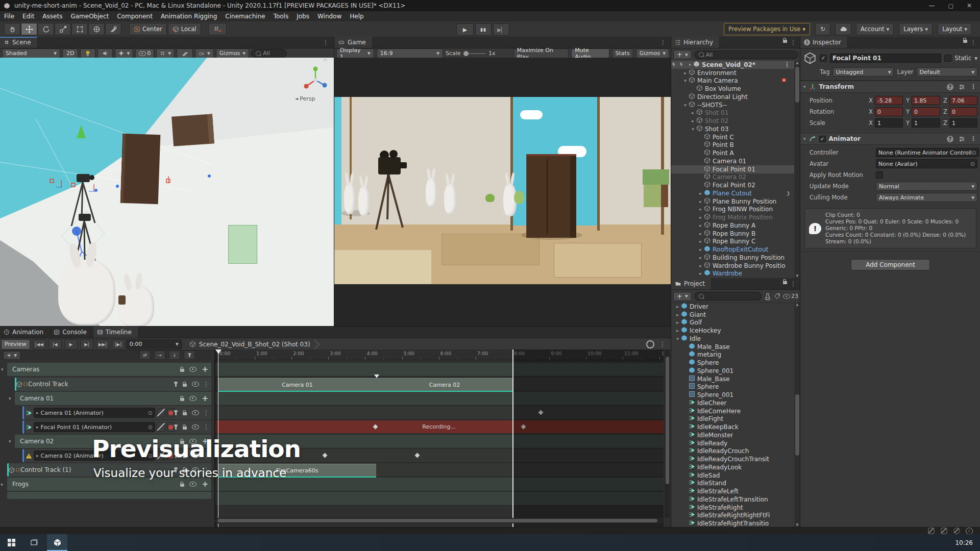  What do you see at coordinates (973, 43) in the screenshot?
I see `inspector-menu-icon: ⋮` at bounding box center [973, 43].